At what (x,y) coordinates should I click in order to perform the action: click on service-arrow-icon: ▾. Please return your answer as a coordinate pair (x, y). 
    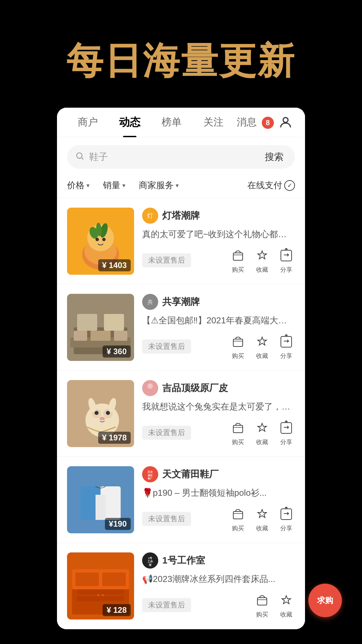
    Looking at the image, I should click on (177, 185).